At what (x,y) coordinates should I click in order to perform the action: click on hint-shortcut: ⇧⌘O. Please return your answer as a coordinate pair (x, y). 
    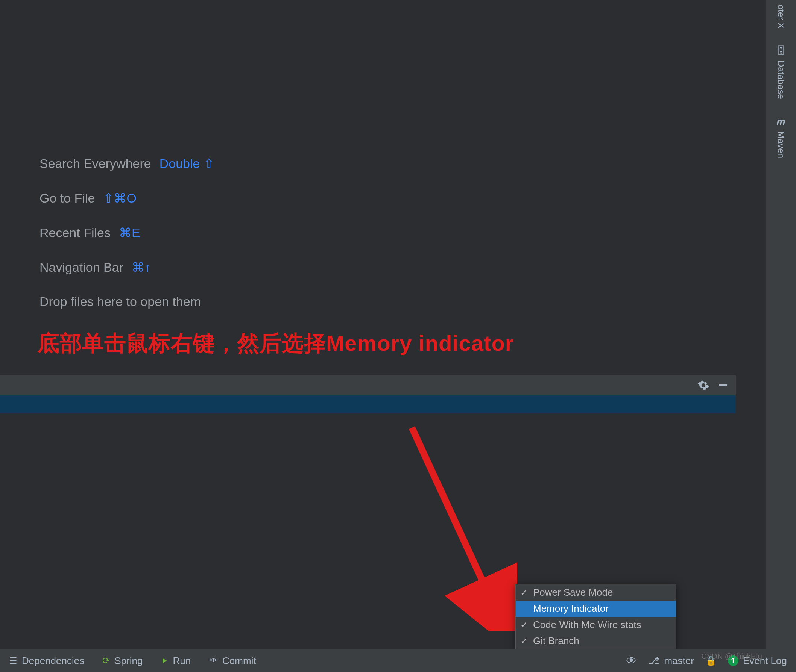
    Looking at the image, I should click on (120, 198).